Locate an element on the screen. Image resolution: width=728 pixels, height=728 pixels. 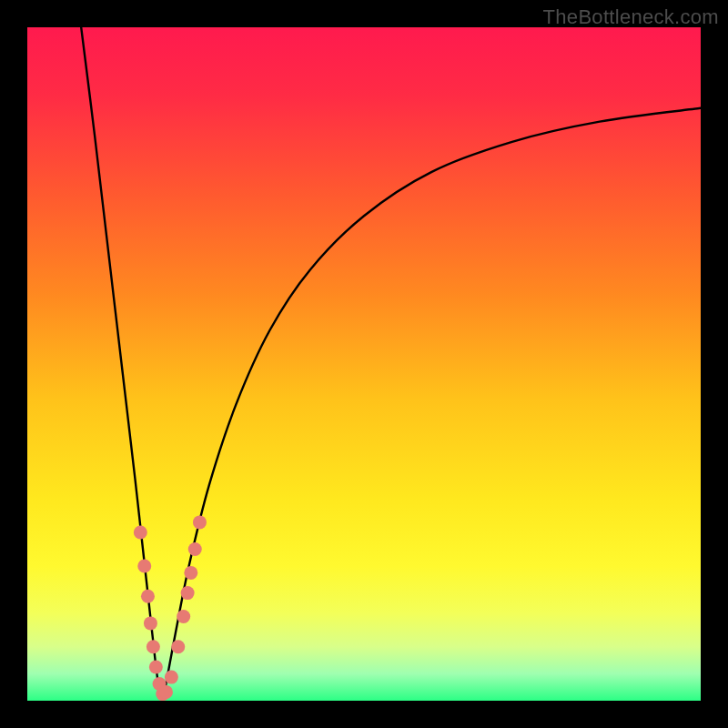
data-markers is located at coordinates (170, 608).